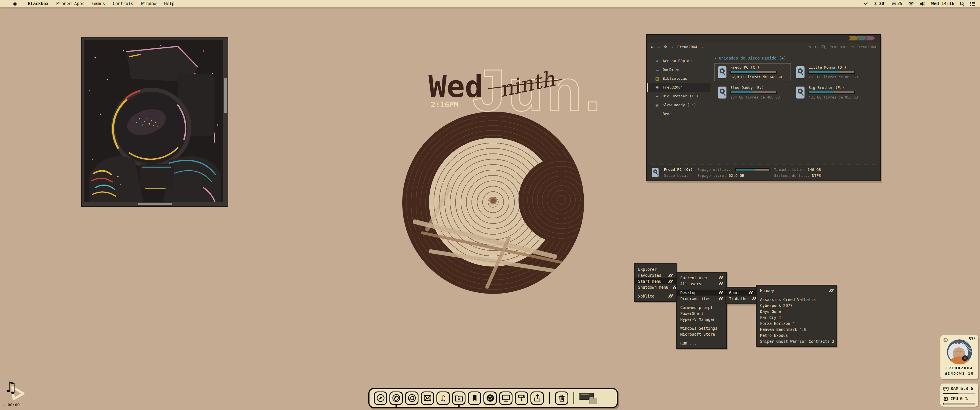 This screenshot has height=410, width=980. What do you see at coordinates (894, 4) in the screenshot?
I see `mail-icon: ✉` at bounding box center [894, 4].